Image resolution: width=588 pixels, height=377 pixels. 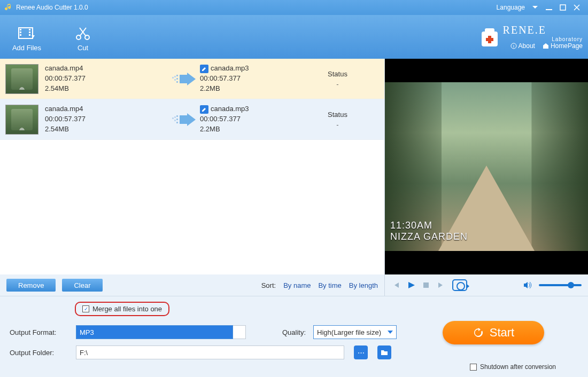 I want to click on shutdown-option: Shutdown after conversion, so click(x=513, y=367).